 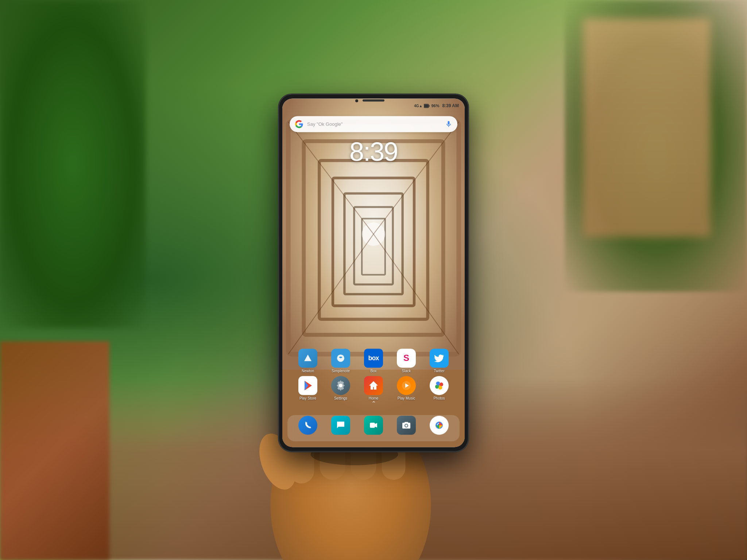 What do you see at coordinates (374, 388) in the screenshot?
I see `app-row-2: Play Store Settings` at bounding box center [374, 388].